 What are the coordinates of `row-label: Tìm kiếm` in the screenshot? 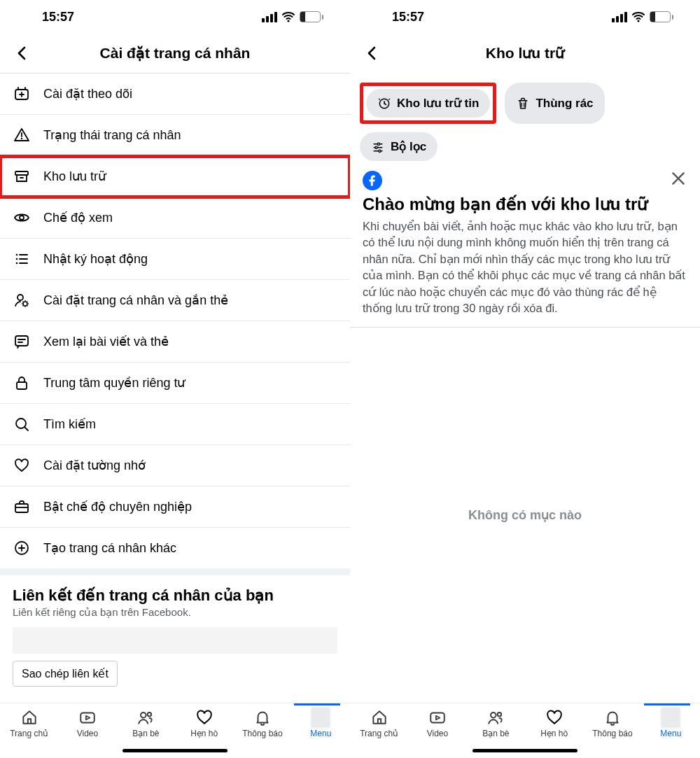 It's located at (190, 424).